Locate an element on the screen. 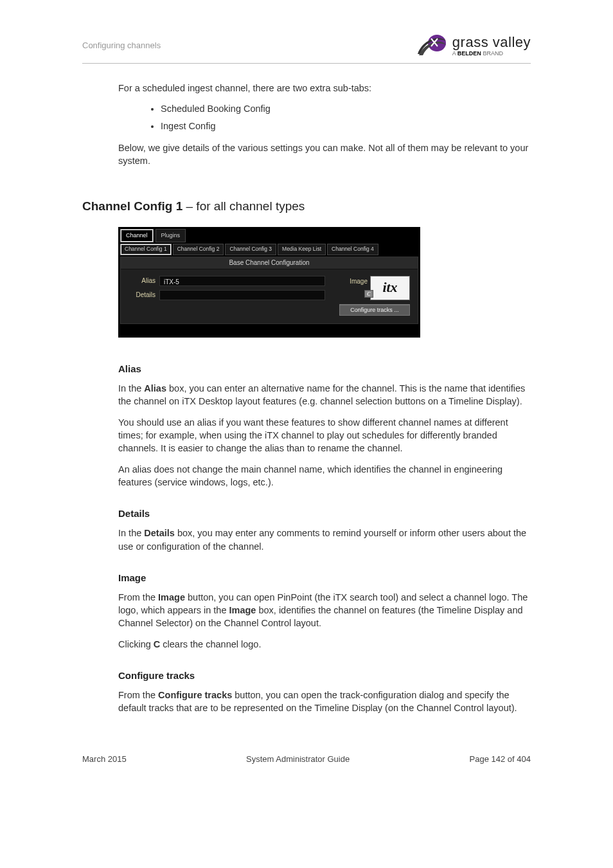  image-button: itx C is located at coordinates (390, 288).